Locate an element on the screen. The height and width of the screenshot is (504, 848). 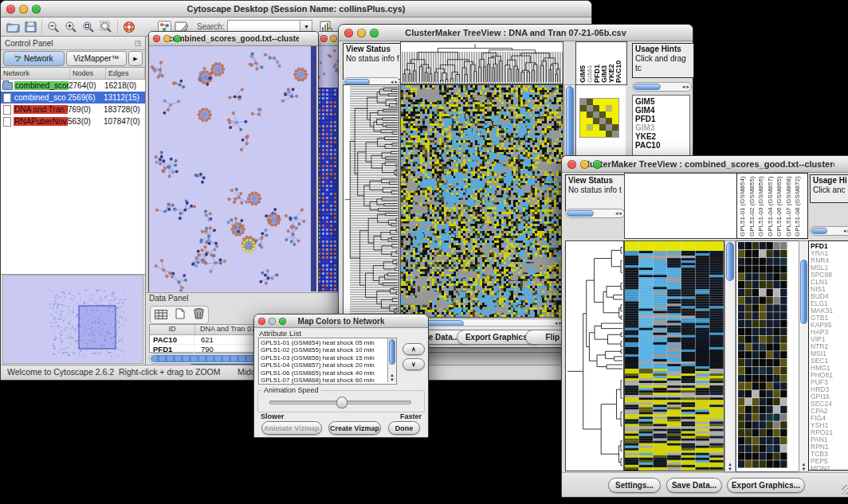
tab-network: Network is located at coordinates (33, 59).